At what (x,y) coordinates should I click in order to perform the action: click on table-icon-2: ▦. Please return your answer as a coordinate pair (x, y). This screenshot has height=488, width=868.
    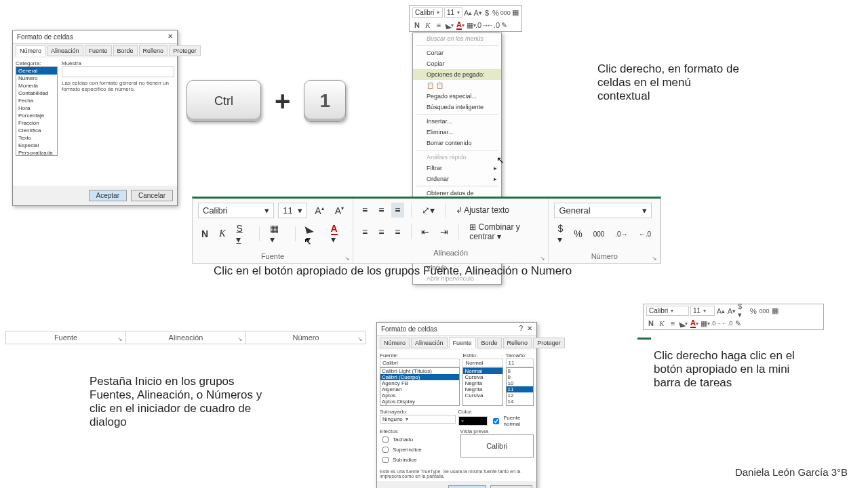
    Looking at the image, I should click on (775, 311).